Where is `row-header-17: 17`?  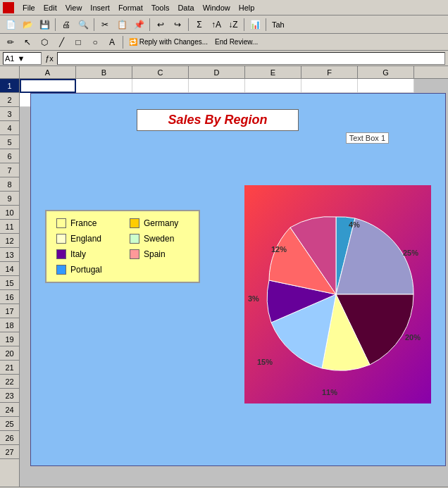
row-header-17: 17 is located at coordinates (10, 311).